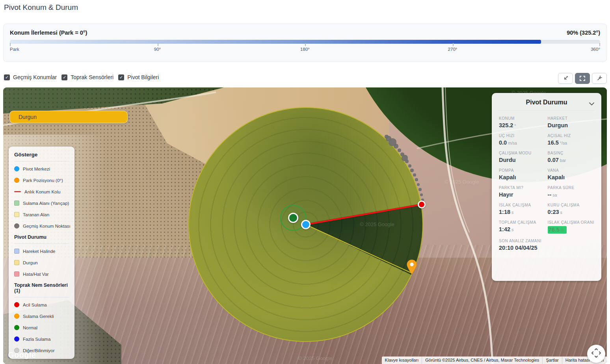  Describe the element at coordinates (17, 328) in the screenshot. I see `normal-swatch` at that location.